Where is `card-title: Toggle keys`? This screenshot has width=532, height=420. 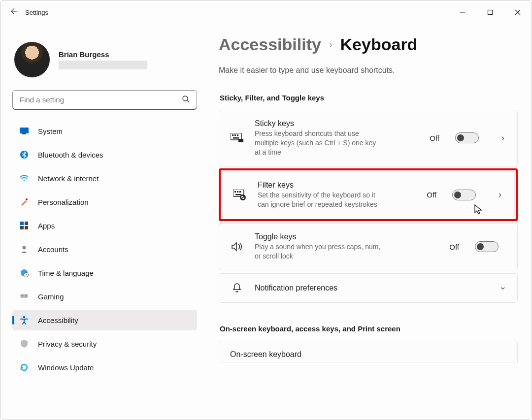
card-title: Toggle keys is located at coordinates (347, 237).